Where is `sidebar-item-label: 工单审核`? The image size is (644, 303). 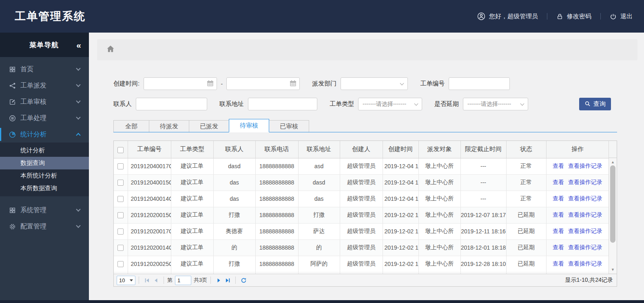 sidebar-item-label: 工单审核 is located at coordinates (33, 102).